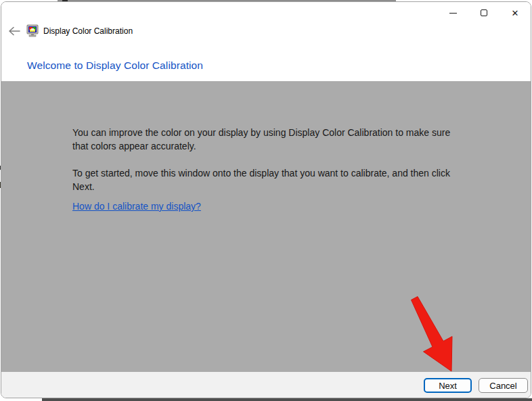  What do you see at coordinates (266, 385) in the screenshot?
I see `footer-bar: Next Cancel` at bounding box center [266, 385].